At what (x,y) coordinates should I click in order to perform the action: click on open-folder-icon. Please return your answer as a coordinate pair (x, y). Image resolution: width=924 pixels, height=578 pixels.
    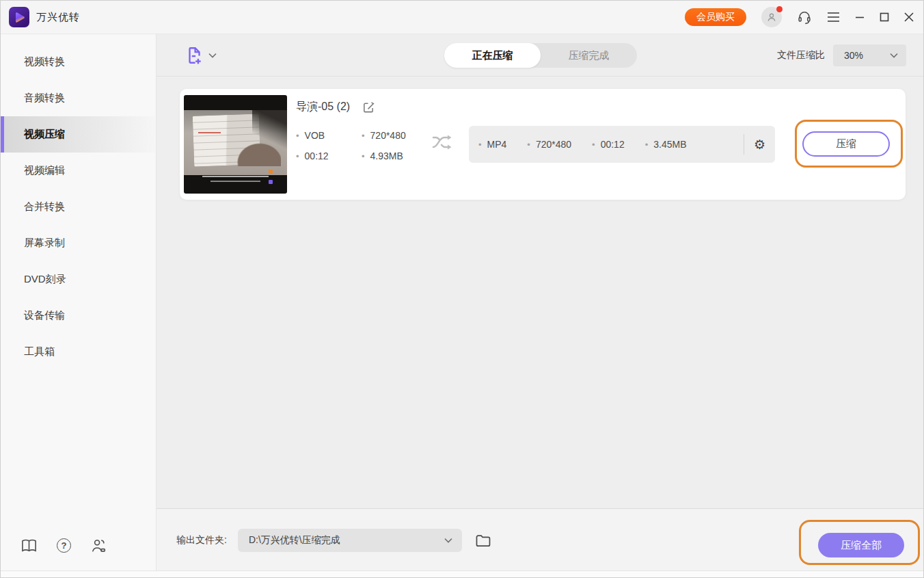
    Looking at the image, I should click on (483, 540).